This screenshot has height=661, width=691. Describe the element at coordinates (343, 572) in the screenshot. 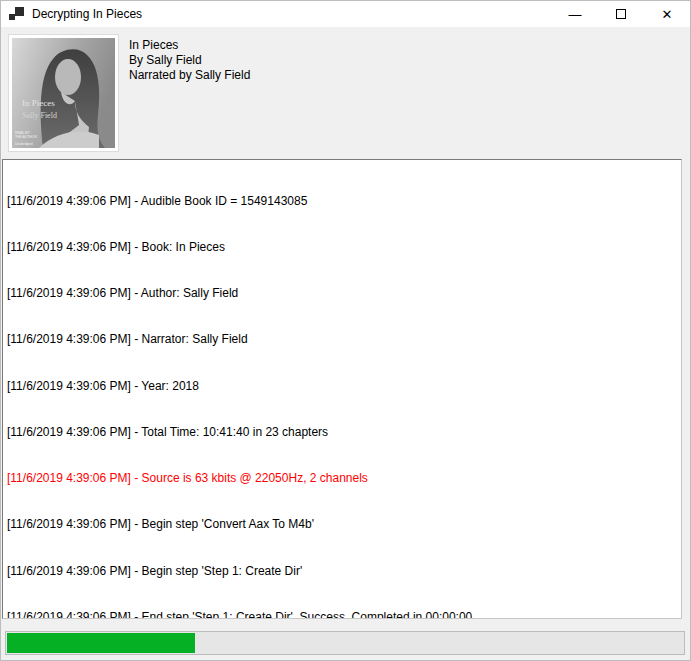

I see `log-line: [11/6/2019 4:39:06 PM] - Begin step 'Ste…` at that location.